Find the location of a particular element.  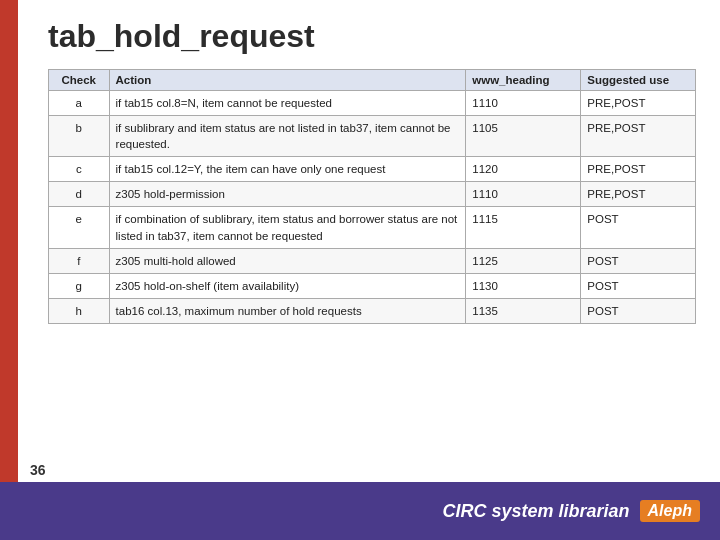

bottom-bar: CIRC system librarian Aleph is located at coordinates (360, 511).